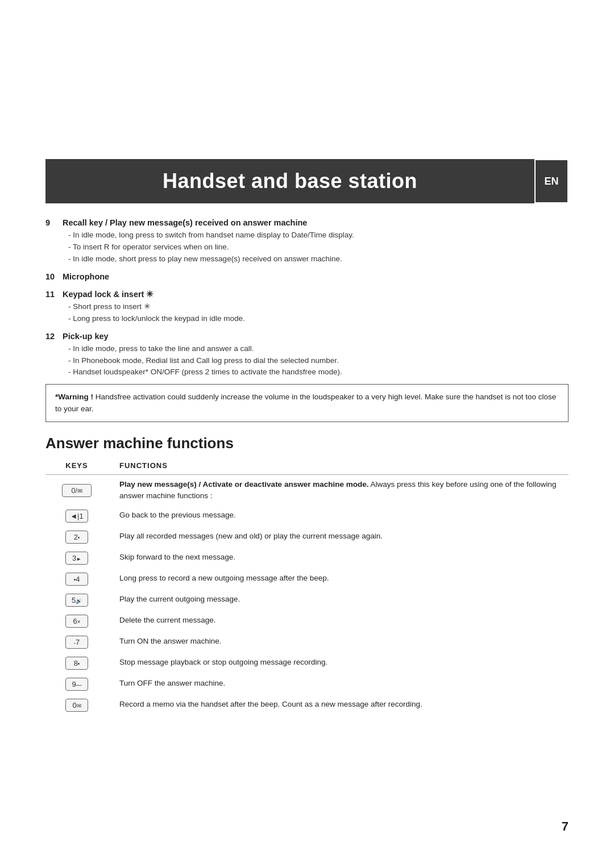  What do you see at coordinates (307, 490) in the screenshot?
I see `table-row: 0/✉Play new message(s) / Activate or dea…` at bounding box center [307, 490].